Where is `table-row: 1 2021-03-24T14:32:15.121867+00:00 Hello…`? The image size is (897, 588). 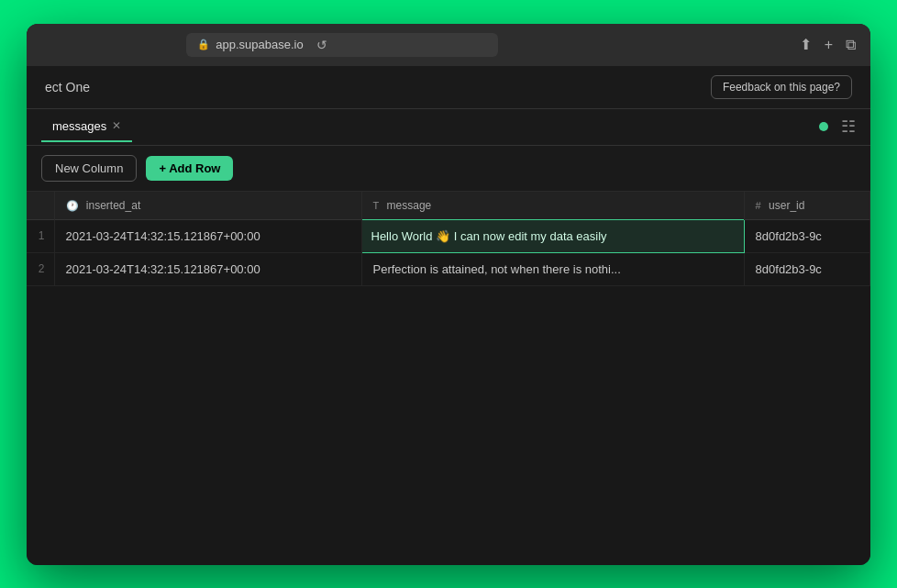
table-row: 1 2021-03-24T14:32:15.121867+00:00 Hello… is located at coordinates (448, 236).